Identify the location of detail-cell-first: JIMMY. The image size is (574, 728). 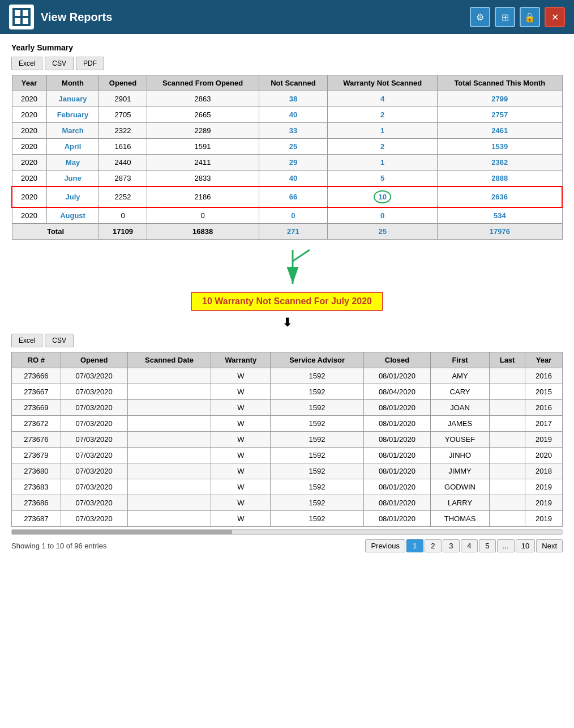
(460, 471).